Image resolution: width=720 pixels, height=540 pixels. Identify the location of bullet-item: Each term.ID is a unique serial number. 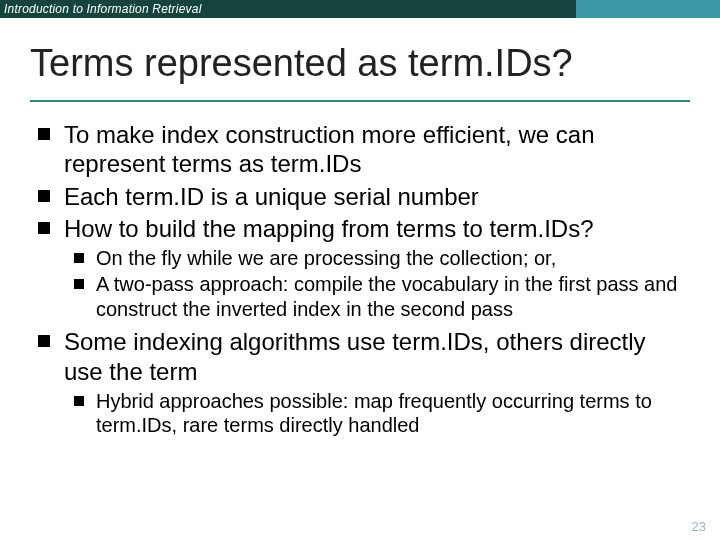
(362, 196).